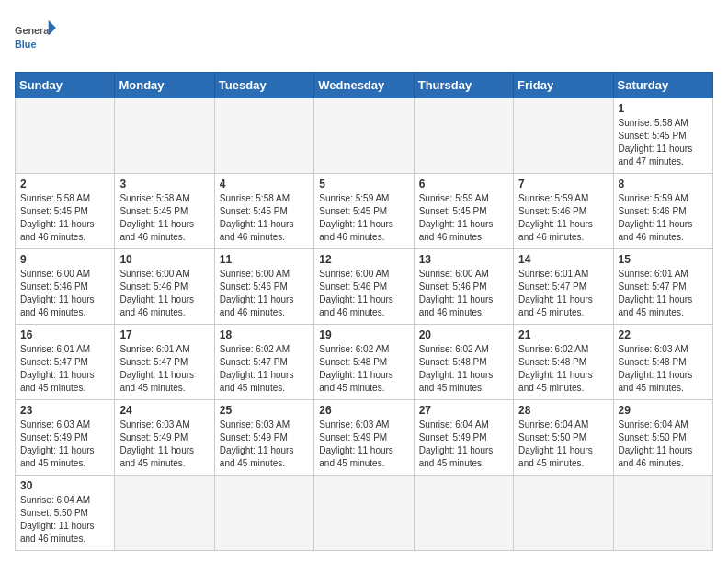  I want to click on day-number: 1, so click(664, 109).